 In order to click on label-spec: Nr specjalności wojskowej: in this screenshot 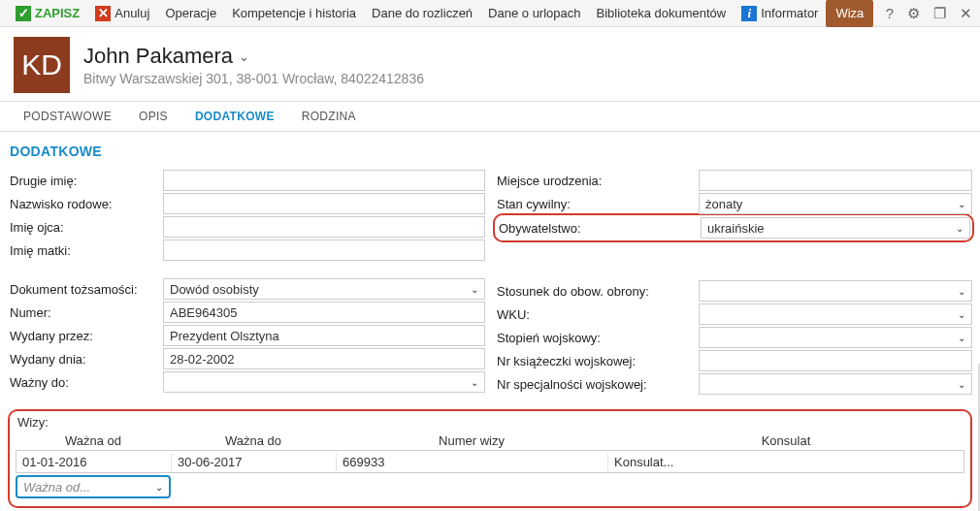, I will do `click(597, 384)`.